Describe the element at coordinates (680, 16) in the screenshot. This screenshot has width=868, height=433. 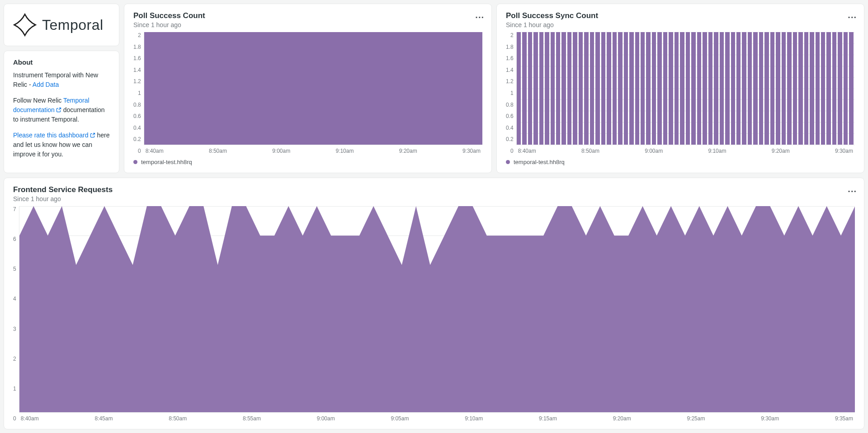
I see `chart-title: Poll Success Sync Count` at that location.